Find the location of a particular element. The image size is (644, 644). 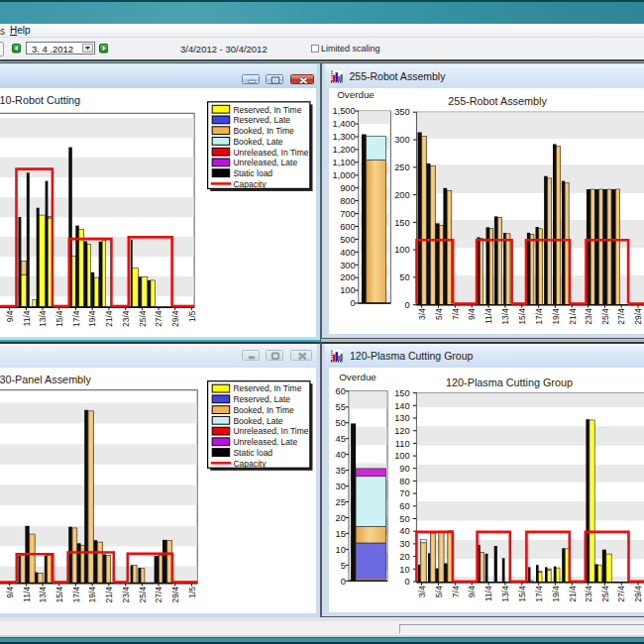

svg-text: 60 is located at coordinates (404, 506).